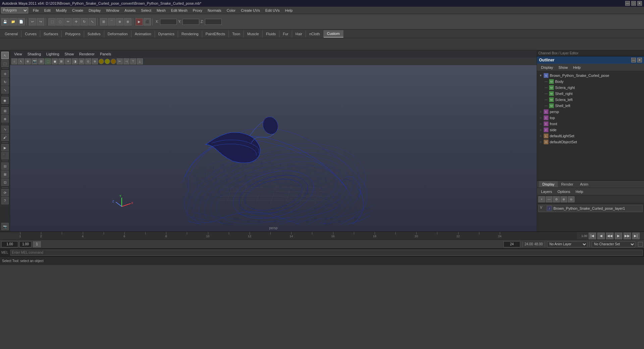 This screenshot has height=349, width=644. What do you see at coordinates (95, 61) in the screenshot?
I see `vp-joint-btn: ⊛` at bounding box center [95, 61].